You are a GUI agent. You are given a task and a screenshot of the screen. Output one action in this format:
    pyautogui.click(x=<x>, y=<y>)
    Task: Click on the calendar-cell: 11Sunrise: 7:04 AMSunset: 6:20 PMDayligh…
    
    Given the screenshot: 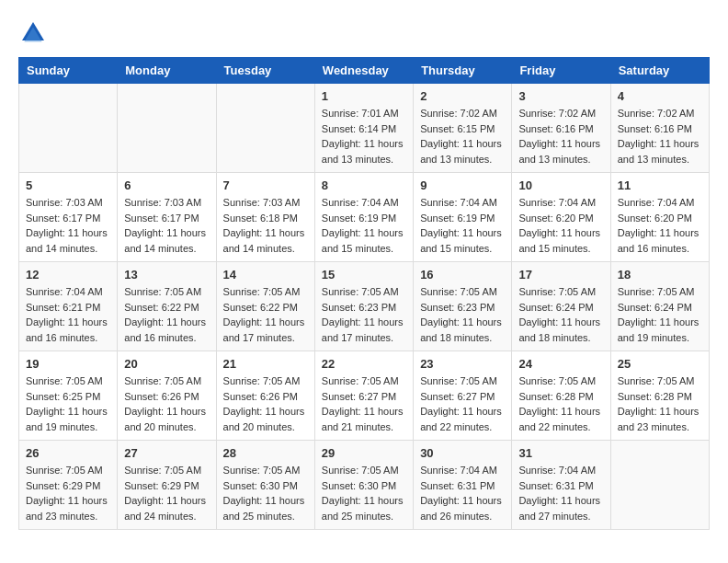 What is the action you would take?
    pyautogui.click(x=660, y=217)
    